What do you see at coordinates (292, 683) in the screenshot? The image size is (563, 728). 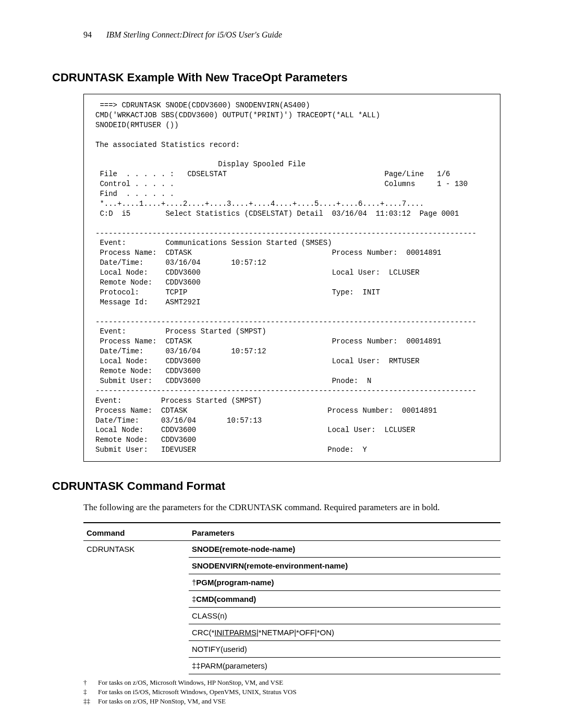 I see `footnote: †For tasks on z/OS, Microsoft Windows, H…` at bounding box center [292, 683].